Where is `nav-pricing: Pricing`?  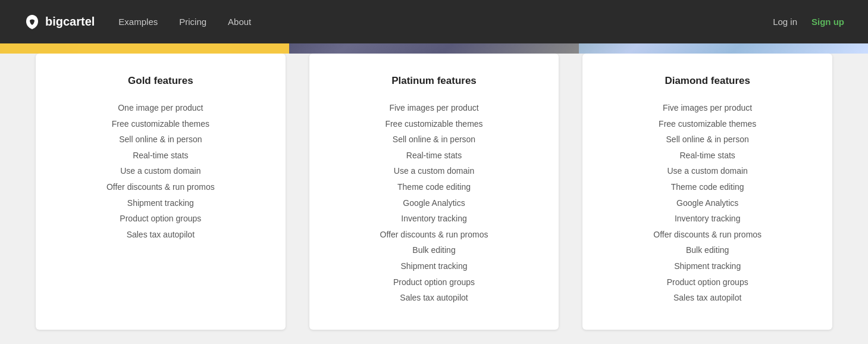 nav-pricing: Pricing is located at coordinates (193, 21).